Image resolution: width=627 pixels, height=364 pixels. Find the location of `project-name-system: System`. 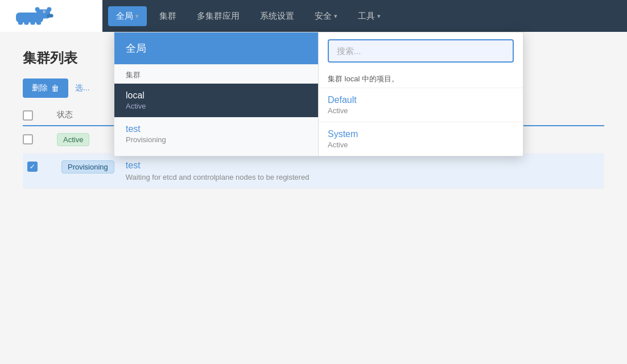

project-name-system: System is located at coordinates (421, 134).